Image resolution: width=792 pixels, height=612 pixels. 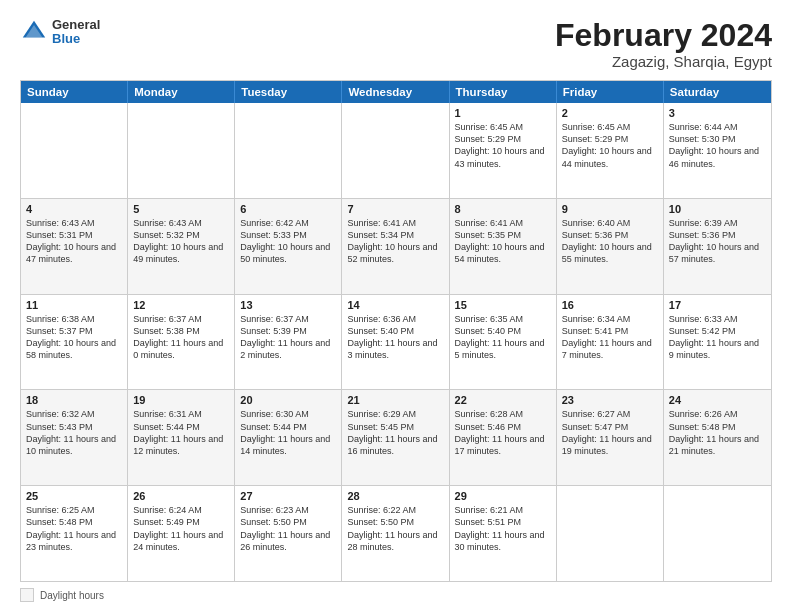 What do you see at coordinates (396, 534) in the screenshot?
I see `cal-cell-4-3: 28Sunrise: 6:22 AM Sunset: 5:50 PM Dayli…` at bounding box center [396, 534].